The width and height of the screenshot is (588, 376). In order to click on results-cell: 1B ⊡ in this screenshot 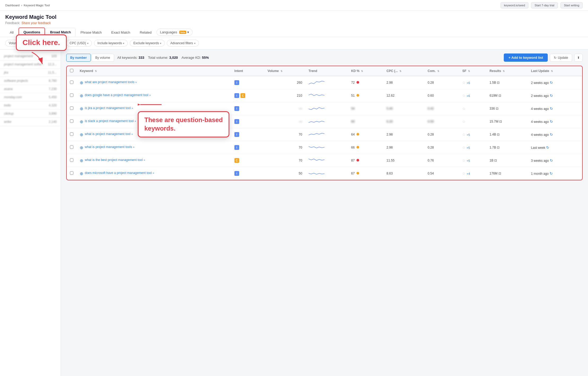, I will do `click(507, 160)`.